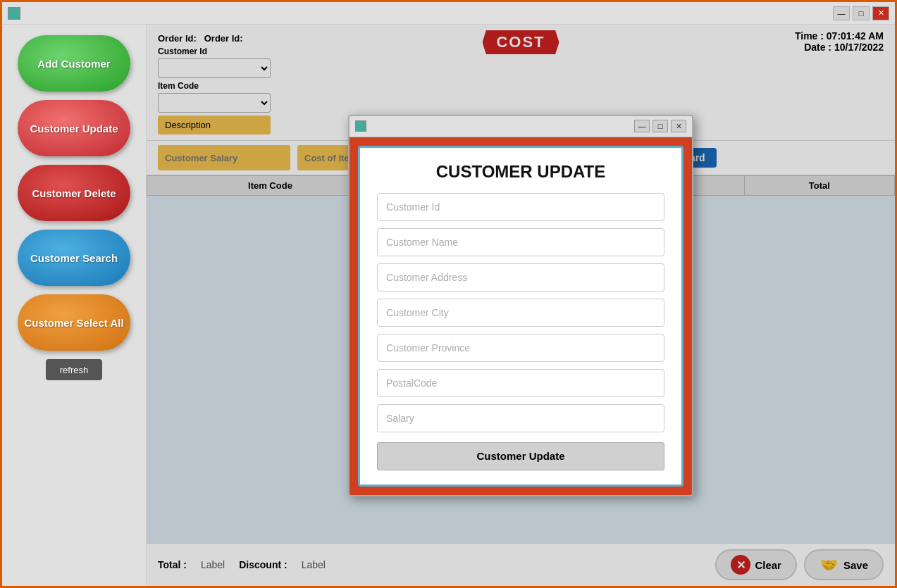 This screenshot has height=588, width=897. I want to click on modal-field-customer-id, so click(521, 207).